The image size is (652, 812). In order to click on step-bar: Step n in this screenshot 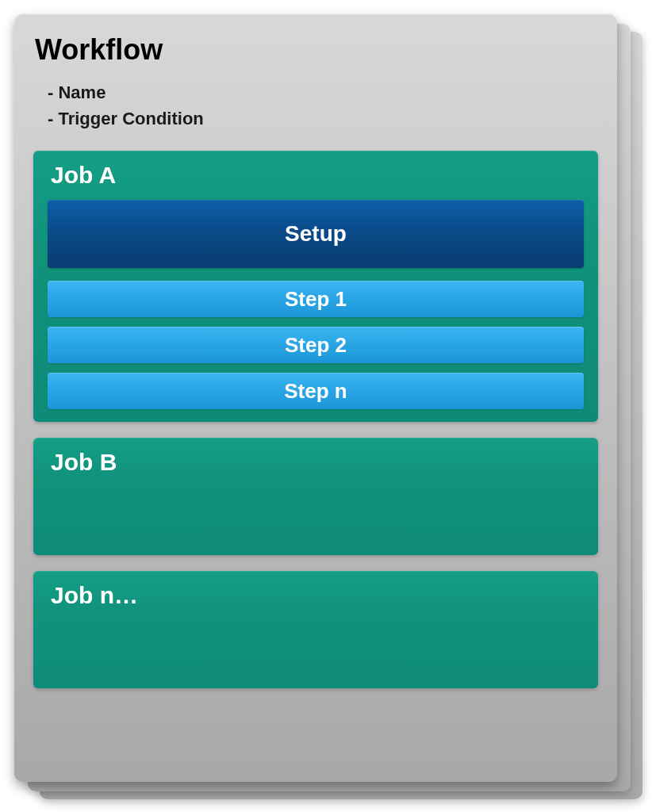, I will do `click(316, 391)`.